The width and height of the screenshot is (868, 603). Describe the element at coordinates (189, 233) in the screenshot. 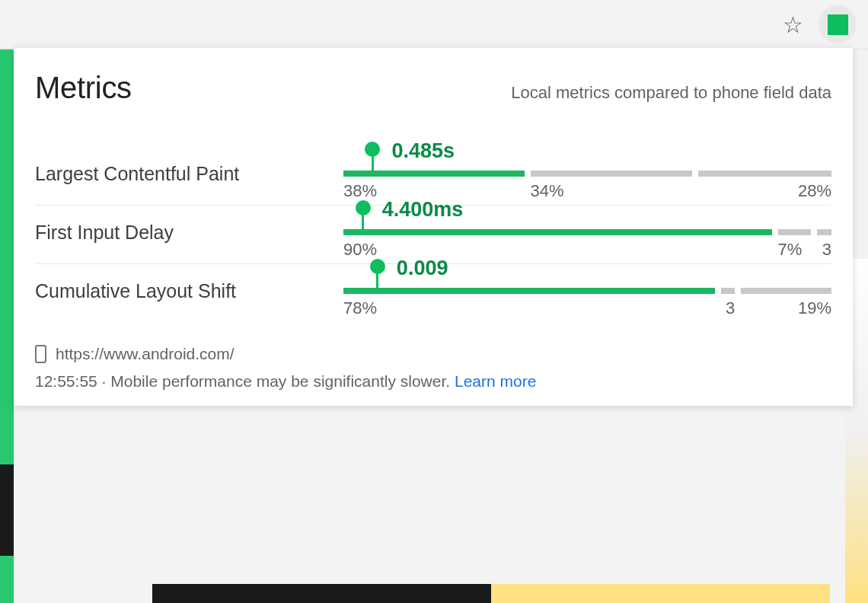

I see `metric-name: First Input Delay` at that location.